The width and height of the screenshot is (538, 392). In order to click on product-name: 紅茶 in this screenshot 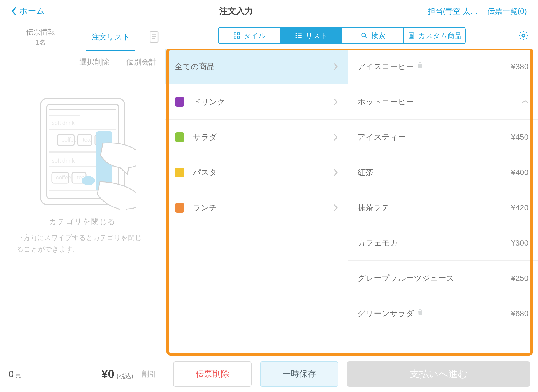, I will do `click(434, 172)`.